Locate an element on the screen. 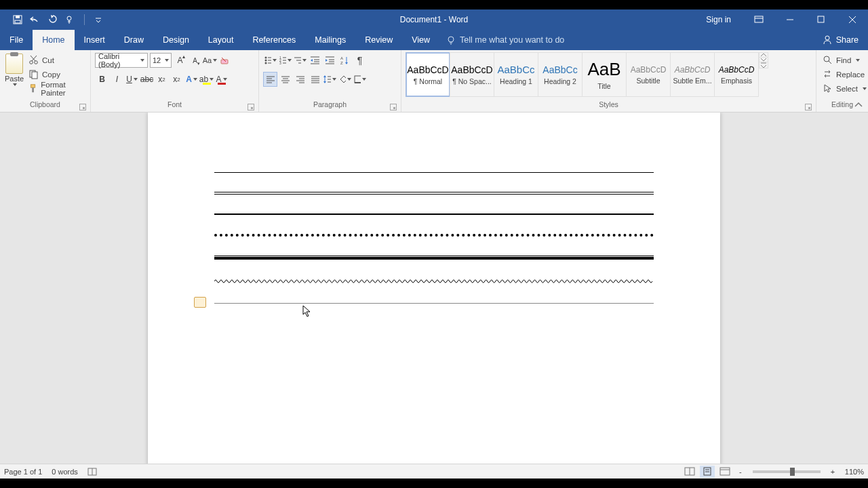 The height and width of the screenshot is (488, 868). text-effects-button: A is located at coordinates (191, 79).